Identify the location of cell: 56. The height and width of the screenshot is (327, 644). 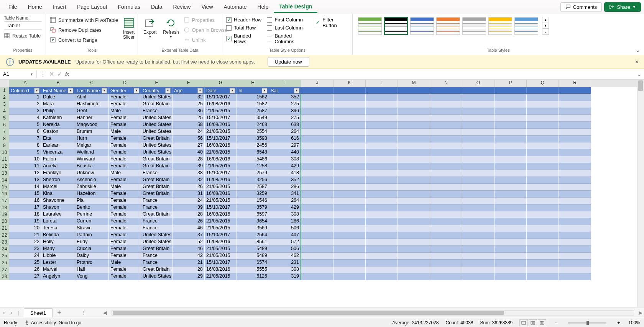
(189, 139).